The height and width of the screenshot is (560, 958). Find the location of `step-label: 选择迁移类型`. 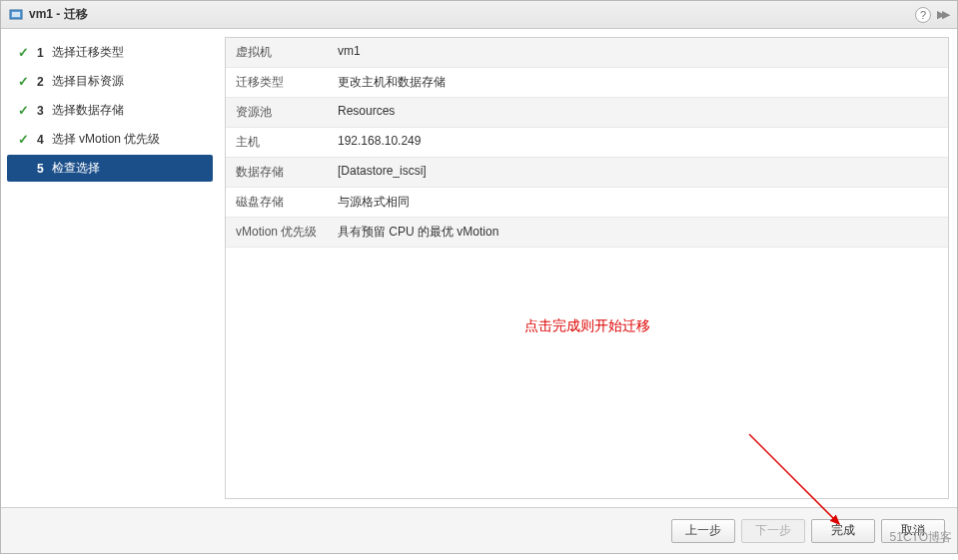

step-label: 选择迁移类型 is located at coordinates (88, 52).